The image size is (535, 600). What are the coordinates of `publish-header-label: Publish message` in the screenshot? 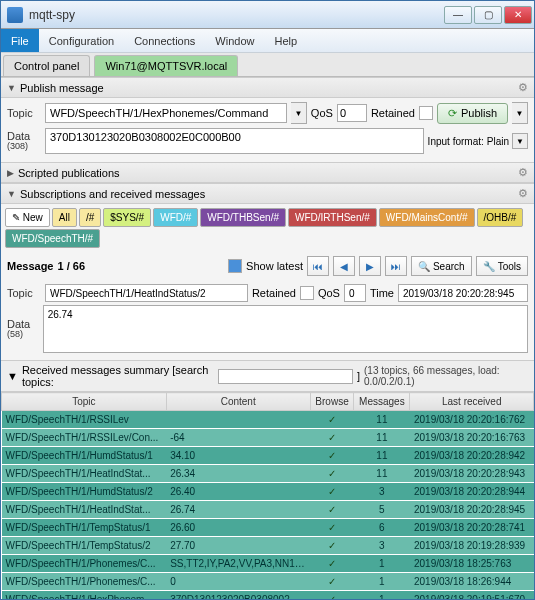 It's located at (62, 88).